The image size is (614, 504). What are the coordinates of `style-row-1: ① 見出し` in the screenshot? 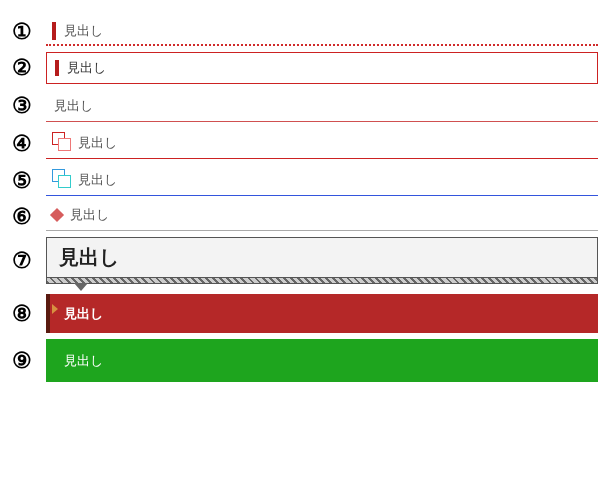 It's located at (307, 32).